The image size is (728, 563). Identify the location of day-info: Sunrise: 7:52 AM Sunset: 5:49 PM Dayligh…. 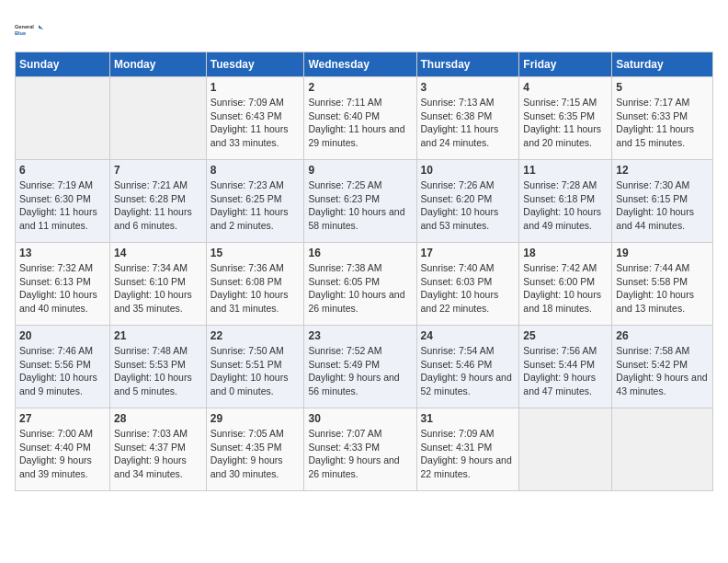
(360, 372).